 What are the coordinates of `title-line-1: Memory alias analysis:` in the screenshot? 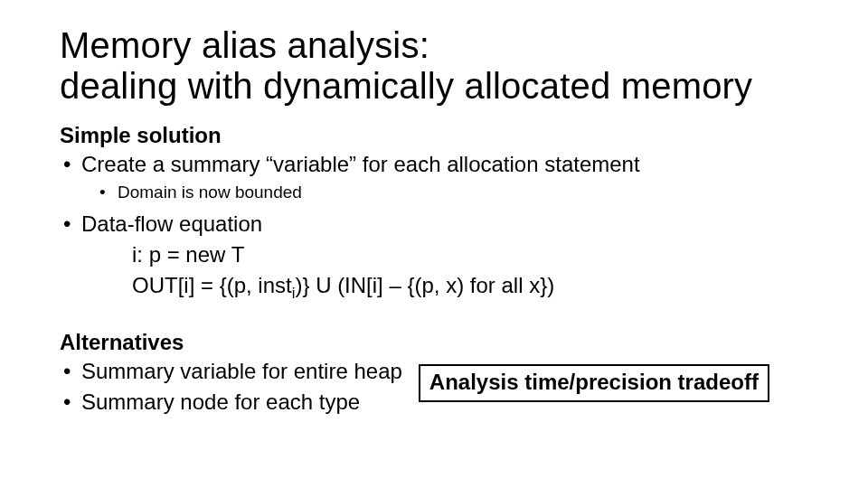 It's located at (244, 45).